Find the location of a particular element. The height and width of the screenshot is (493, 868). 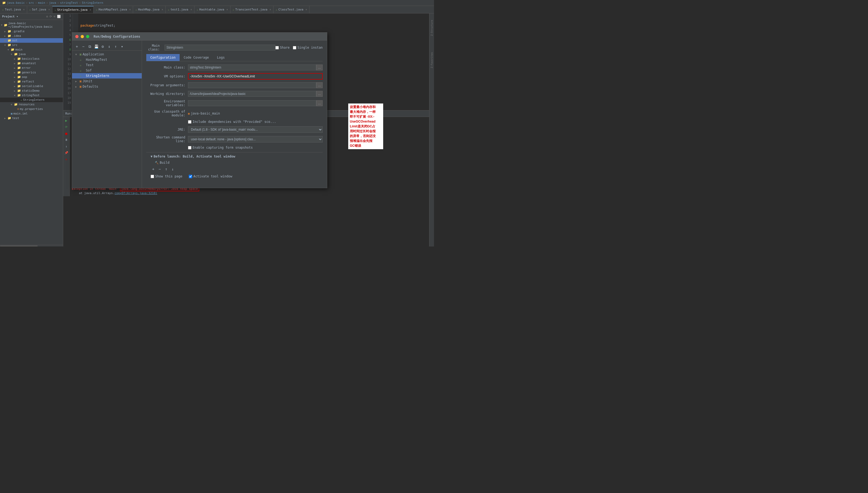

breadcrumb-stringtest: stringTest is located at coordinates (69, 3).